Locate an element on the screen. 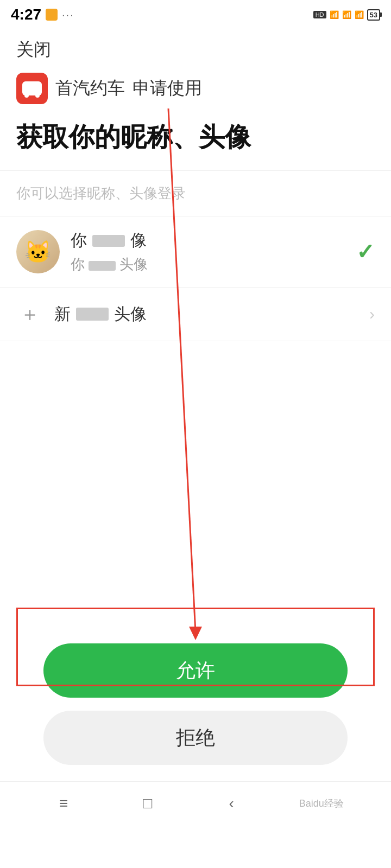  chevron-right-icon: › is located at coordinates (372, 314).